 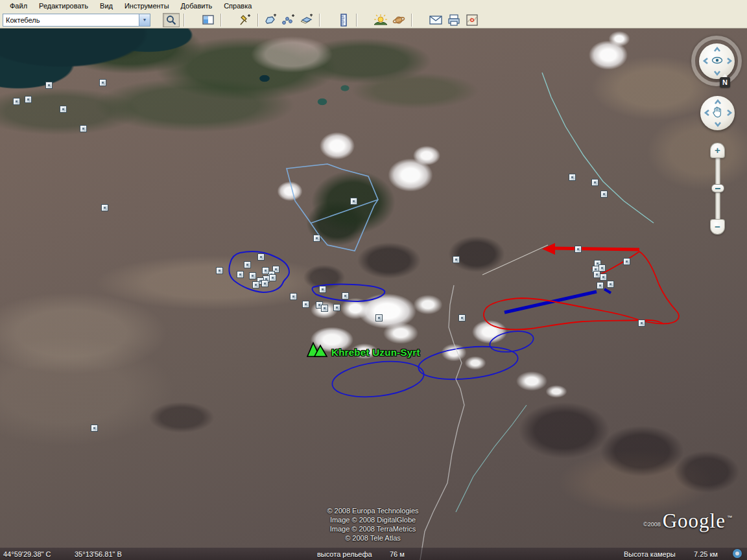 What do you see at coordinates (307, 20) in the screenshot?
I see `add-image-overlay-button` at bounding box center [307, 20].